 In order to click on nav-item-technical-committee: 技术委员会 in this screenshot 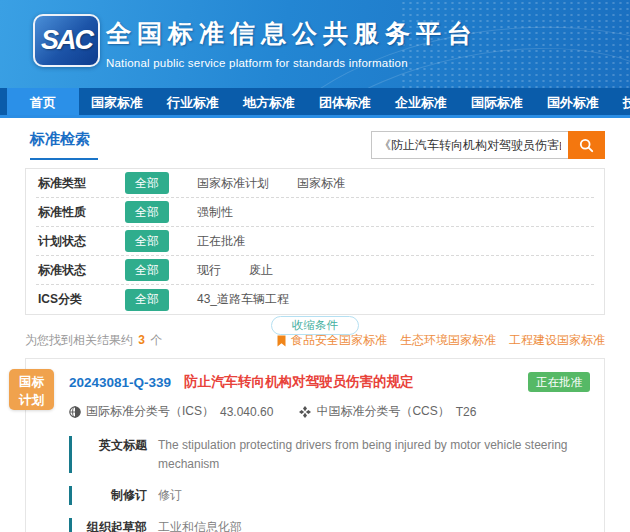, I will do `click(620, 102)`.